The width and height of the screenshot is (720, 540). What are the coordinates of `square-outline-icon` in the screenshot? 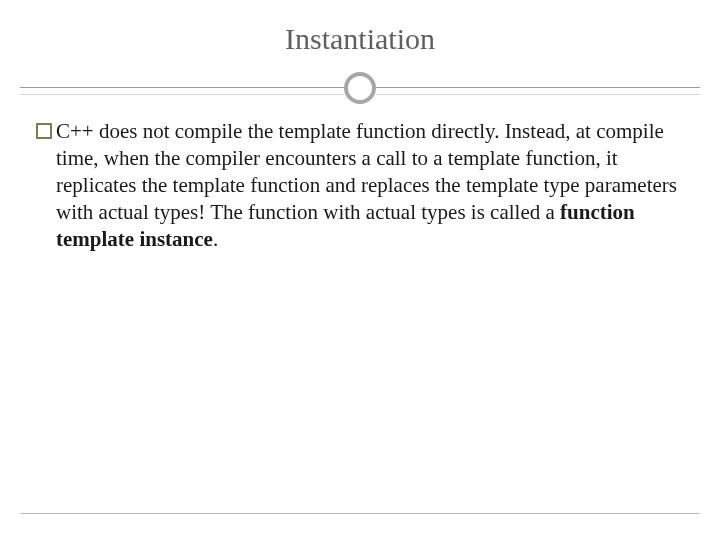 It's located at (44, 131).